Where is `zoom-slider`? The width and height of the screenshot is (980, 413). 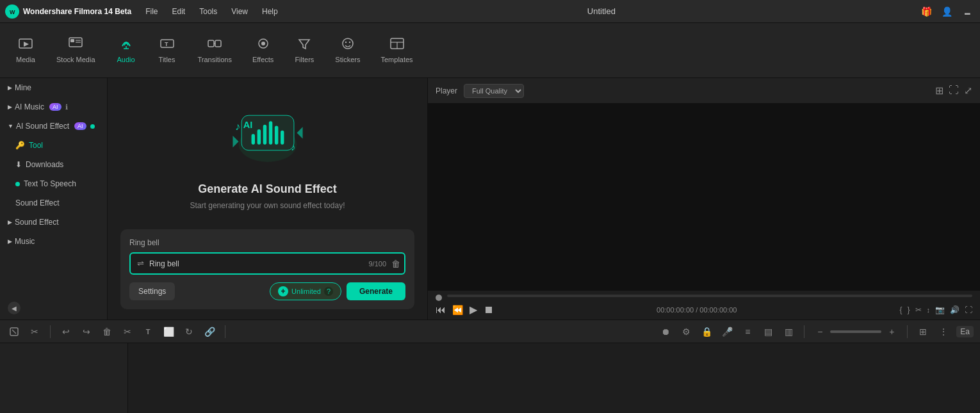
zoom-slider is located at coordinates (856, 332).